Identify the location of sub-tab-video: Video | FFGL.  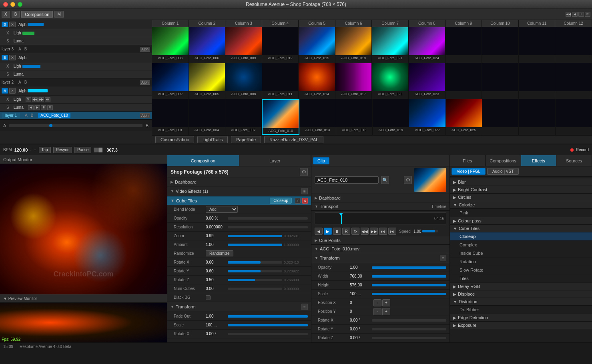
(468, 171).